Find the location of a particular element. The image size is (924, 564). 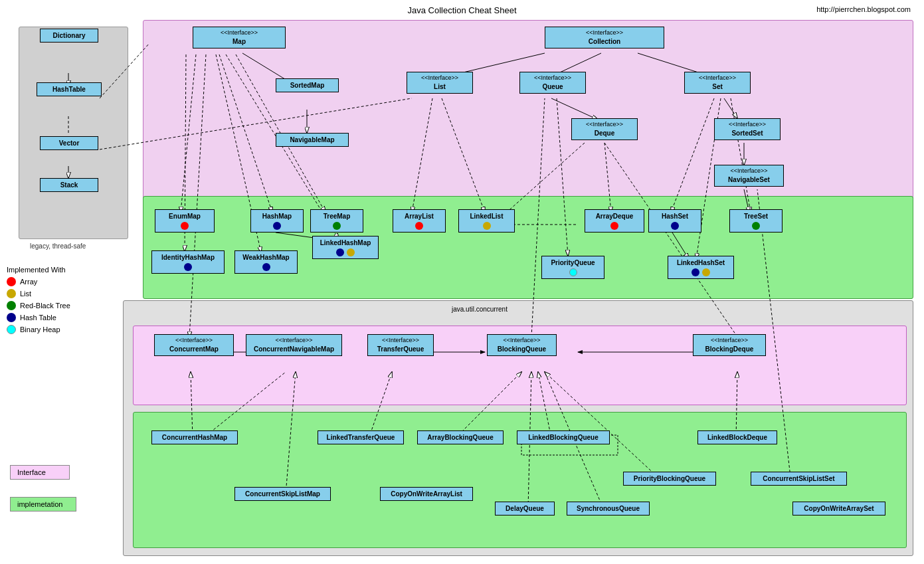

map-box: <<Interface>> Map is located at coordinates (239, 37).